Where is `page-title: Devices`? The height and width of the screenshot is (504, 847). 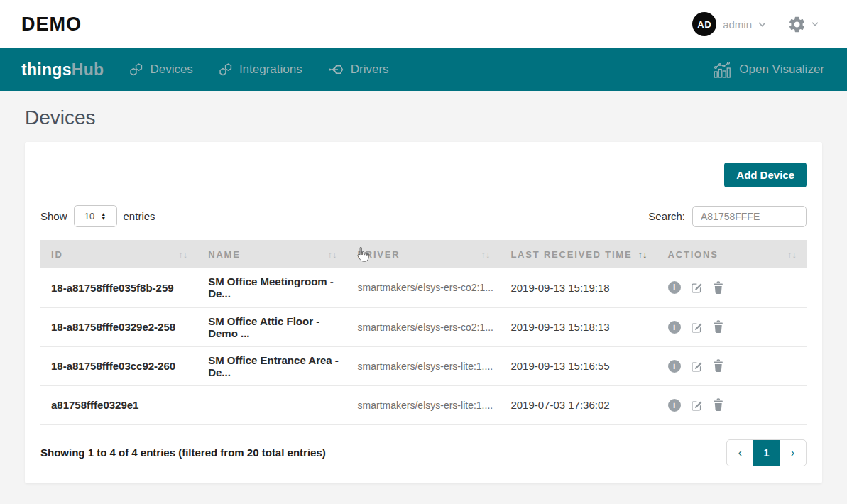 page-title: Devices is located at coordinates (423, 110).